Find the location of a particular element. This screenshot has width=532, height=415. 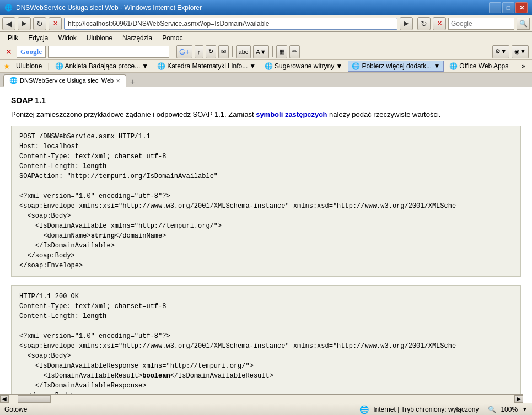

menu-ulubione: Ulubione is located at coordinates (99, 38).